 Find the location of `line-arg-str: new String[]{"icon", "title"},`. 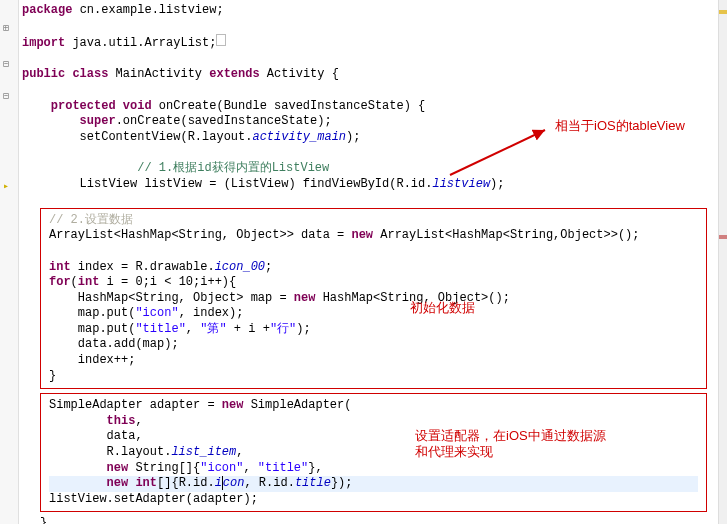

line-arg-str: new String[]{"icon", "title"}, is located at coordinates (374, 469).